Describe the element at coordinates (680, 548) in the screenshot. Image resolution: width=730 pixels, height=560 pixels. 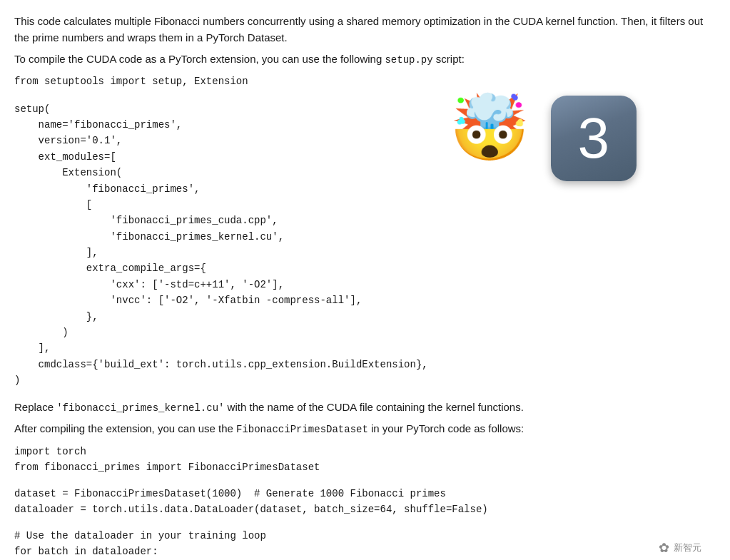
I see `watermark: ✿ 新智元` at that location.